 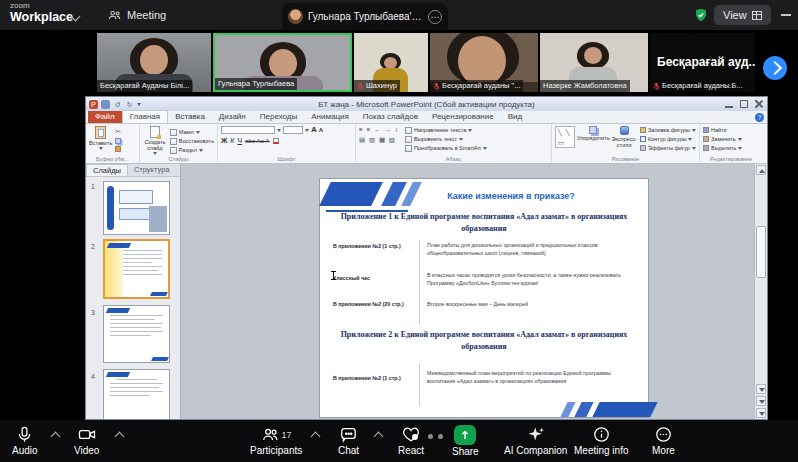 I want to click on ppt-close-icon, so click(x=759, y=104).